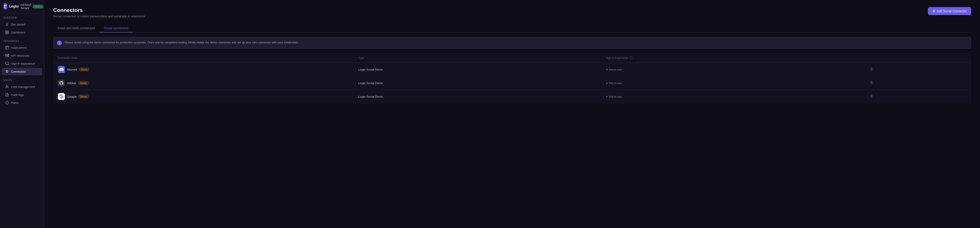 The height and width of the screenshot is (228, 980). I want to click on page-header: Connectors Set up connectors to enable p…, so click(512, 13).